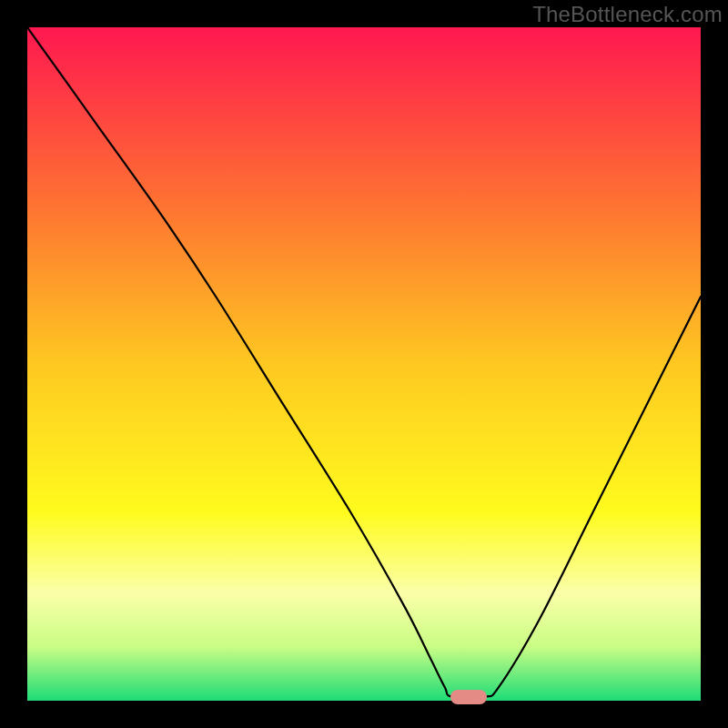 The image size is (728, 728). What do you see at coordinates (628, 15) in the screenshot?
I see `watermark-text: TheBottleneck.com` at bounding box center [628, 15].